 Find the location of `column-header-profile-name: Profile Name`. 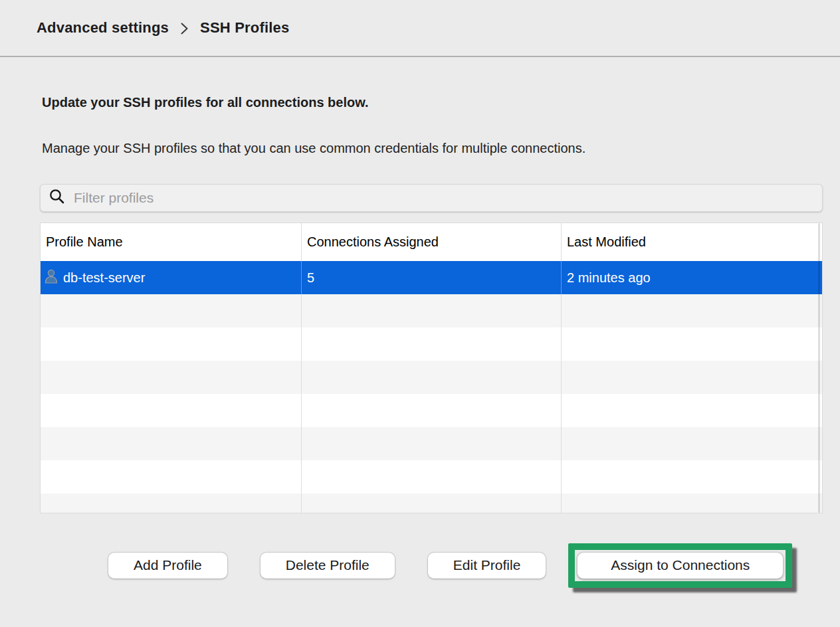

column-header-profile-name: Profile Name is located at coordinates (171, 242).